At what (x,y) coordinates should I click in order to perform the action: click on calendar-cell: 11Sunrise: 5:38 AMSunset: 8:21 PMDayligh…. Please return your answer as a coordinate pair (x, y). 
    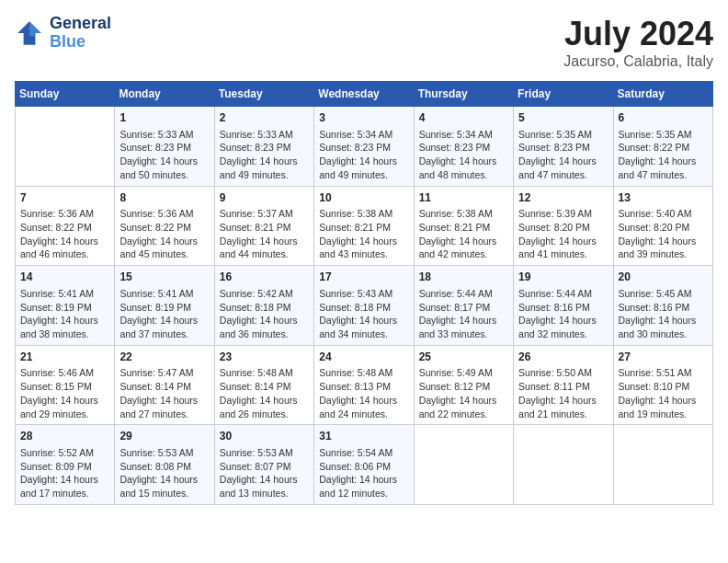
    Looking at the image, I should click on (463, 226).